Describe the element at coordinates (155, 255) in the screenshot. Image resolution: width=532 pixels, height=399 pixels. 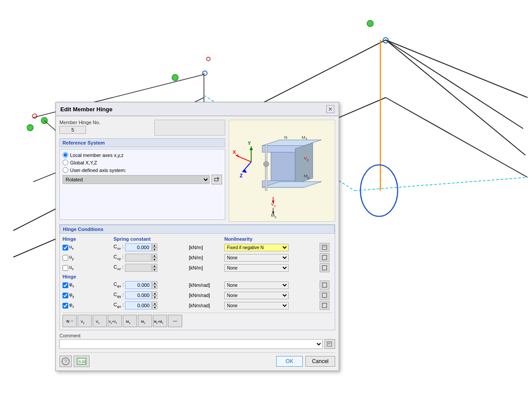
I see `uy-spinner-up: ▲` at that location.